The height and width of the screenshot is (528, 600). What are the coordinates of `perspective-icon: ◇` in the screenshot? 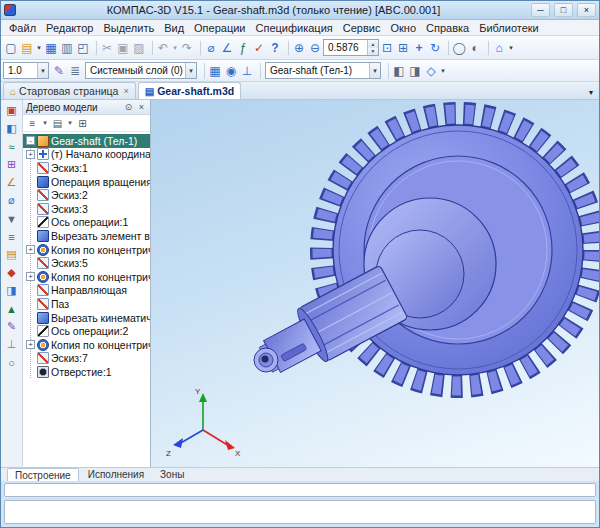 It's located at (431, 71).